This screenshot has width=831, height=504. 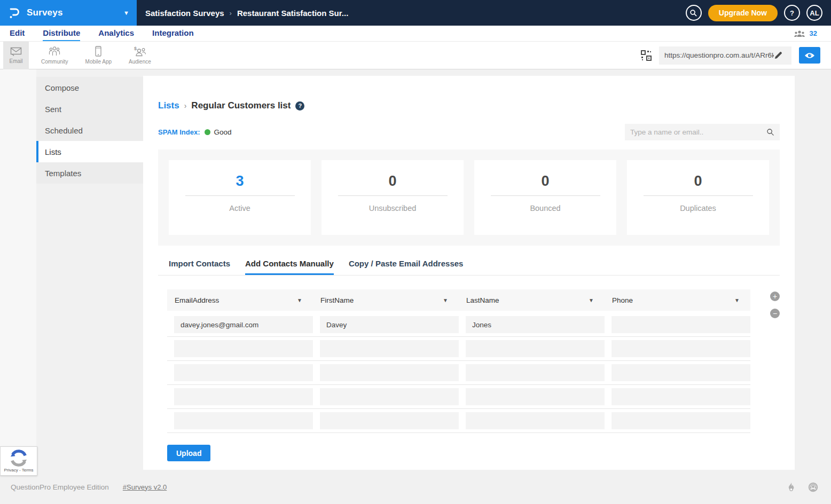 I want to click on help-button: ?, so click(x=792, y=13).